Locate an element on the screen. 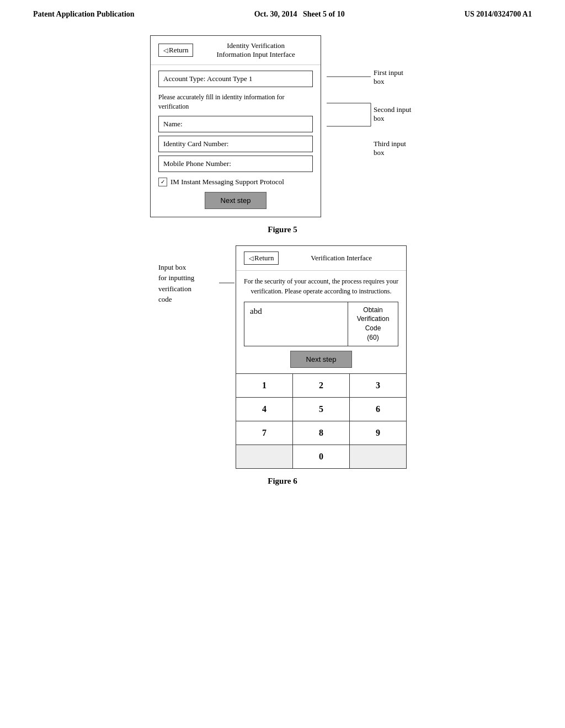  numpad-row-4: 0 is located at coordinates (321, 457).